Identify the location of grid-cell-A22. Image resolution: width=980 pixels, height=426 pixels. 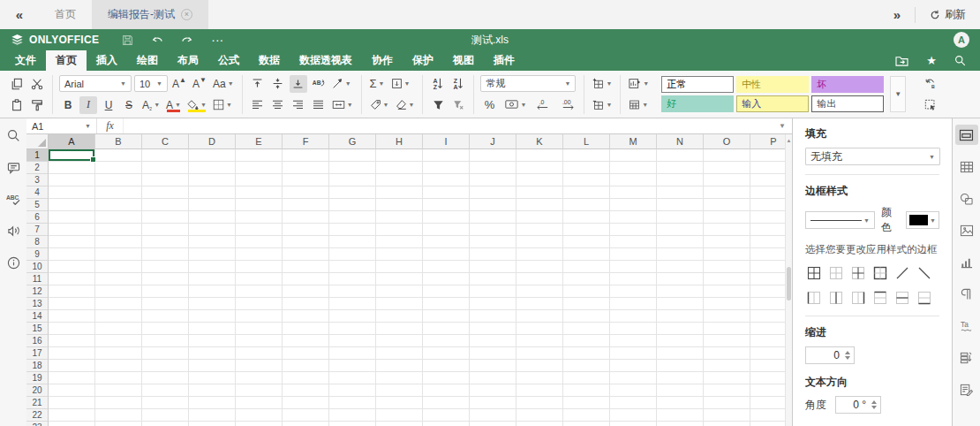
(72, 415).